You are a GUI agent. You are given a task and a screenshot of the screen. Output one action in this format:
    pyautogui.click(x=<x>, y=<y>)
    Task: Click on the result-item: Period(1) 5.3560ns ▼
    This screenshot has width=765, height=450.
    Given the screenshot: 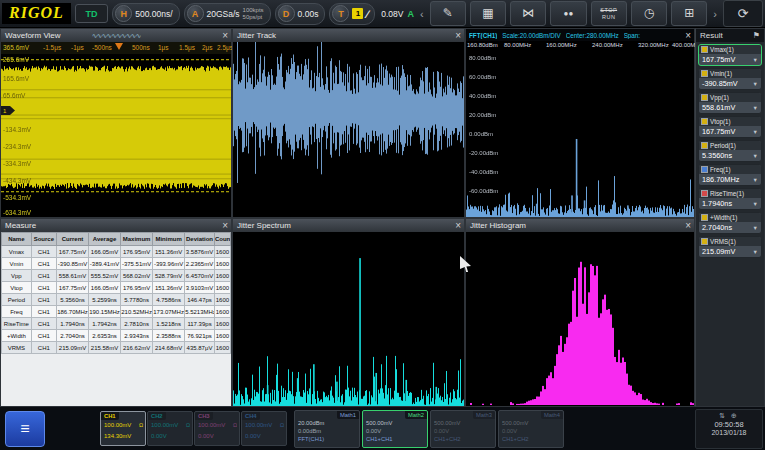 What is the action you would take?
    pyautogui.click(x=730, y=151)
    